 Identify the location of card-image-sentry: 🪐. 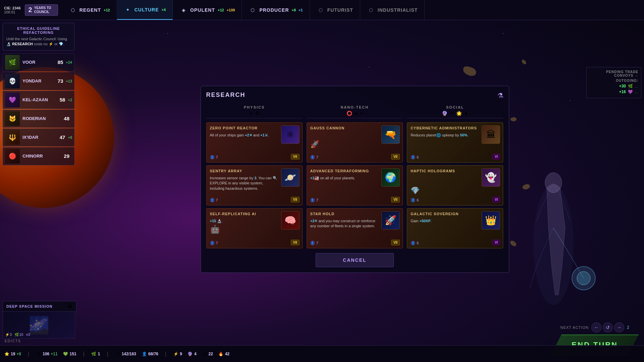
(290, 178).